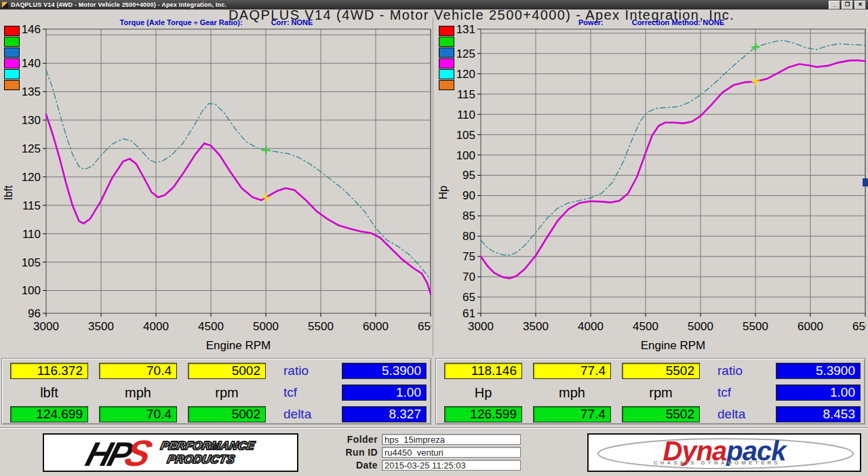  I want to click on hps-tagline-line2: PRODUCTS, so click(210, 460).